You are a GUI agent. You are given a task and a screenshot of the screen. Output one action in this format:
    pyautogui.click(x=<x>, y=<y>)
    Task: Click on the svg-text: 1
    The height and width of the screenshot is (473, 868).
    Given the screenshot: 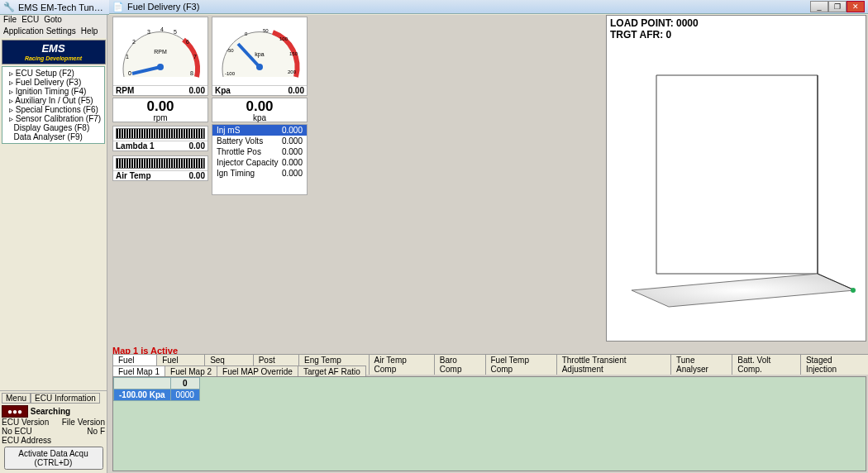 What is the action you would take?
    pyautogui.click(x=127, y=56)
    